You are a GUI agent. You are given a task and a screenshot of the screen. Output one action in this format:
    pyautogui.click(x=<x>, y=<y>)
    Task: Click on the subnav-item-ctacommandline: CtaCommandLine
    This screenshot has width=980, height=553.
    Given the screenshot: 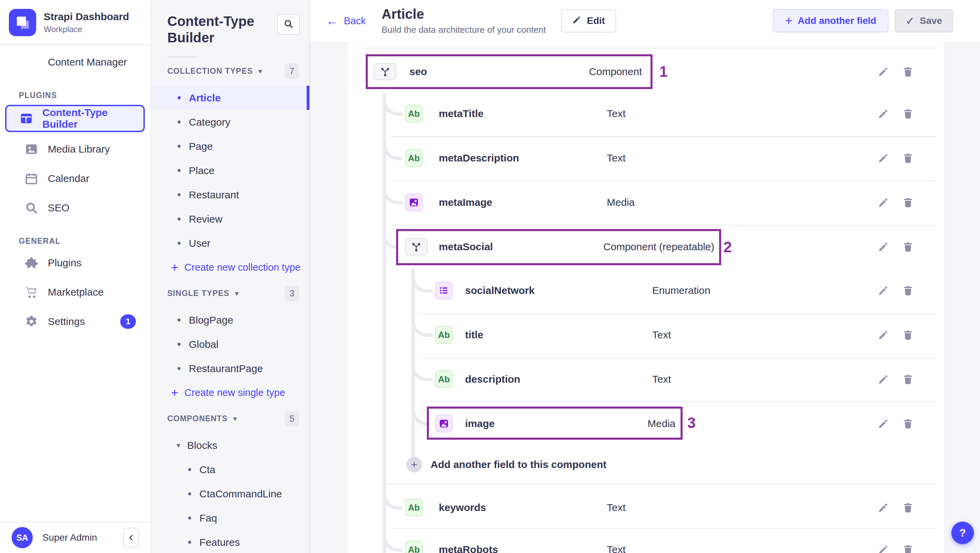 What is the action you would take?
    pyautogui.click(x=231, y=494)
    